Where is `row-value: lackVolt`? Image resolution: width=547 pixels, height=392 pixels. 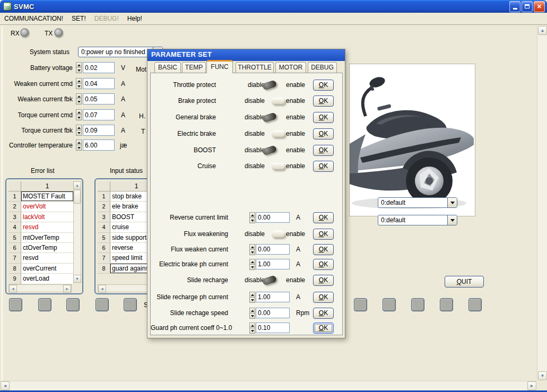 row-value: lackVolt is located at coordinates (47, 217).